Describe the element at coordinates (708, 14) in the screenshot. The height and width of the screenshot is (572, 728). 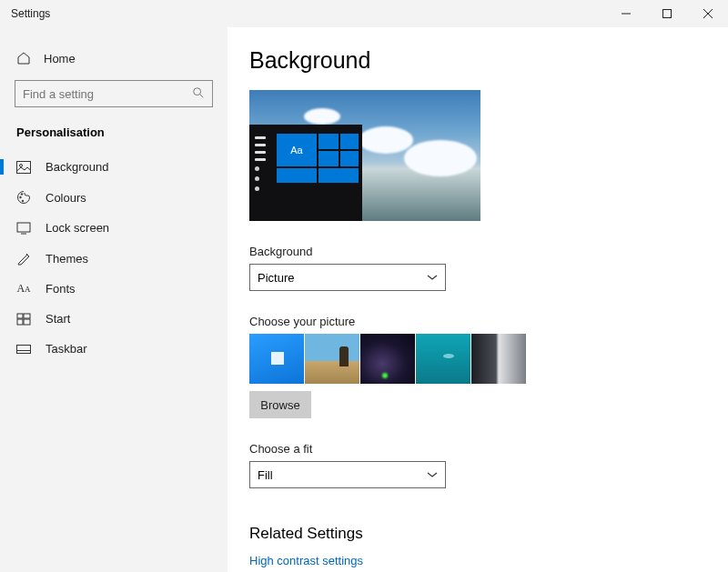
I see `close-button` at that location.